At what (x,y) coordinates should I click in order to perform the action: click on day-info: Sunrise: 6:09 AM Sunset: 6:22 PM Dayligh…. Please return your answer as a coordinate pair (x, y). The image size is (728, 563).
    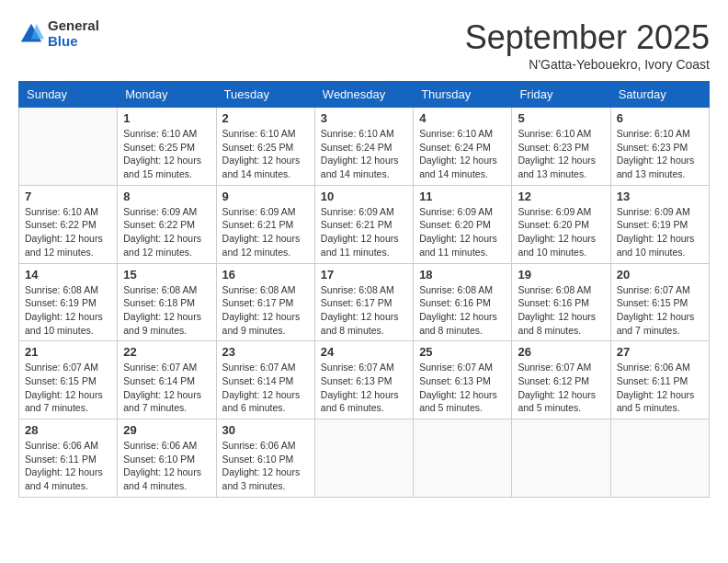
    Looking at the image, I should click on (166, 232).